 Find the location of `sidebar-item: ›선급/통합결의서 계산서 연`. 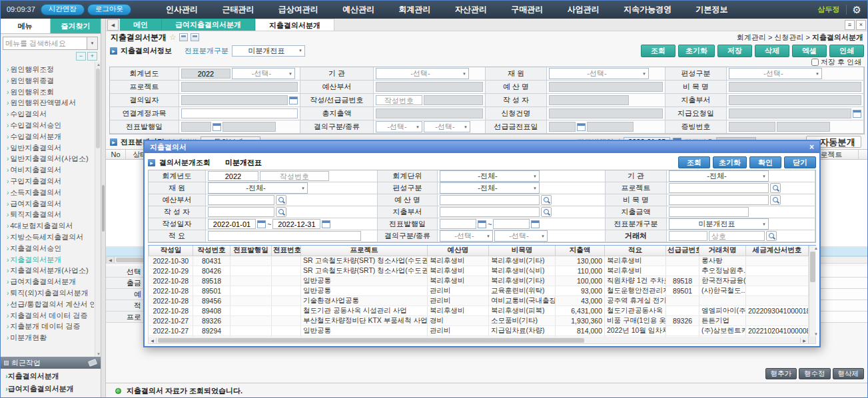

sidebar-item: ›선급/통합결의서 계산서 연 is located at coordinates (51, 305).